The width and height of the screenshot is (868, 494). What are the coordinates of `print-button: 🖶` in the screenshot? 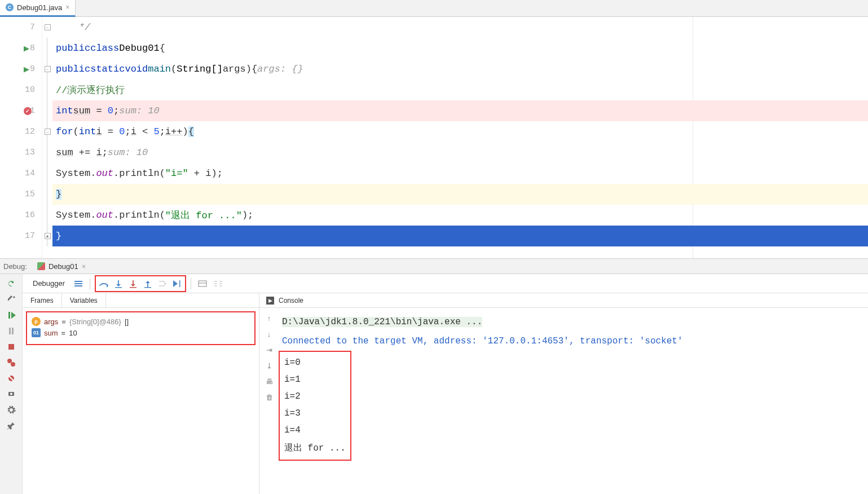 It's located at (269, 381).